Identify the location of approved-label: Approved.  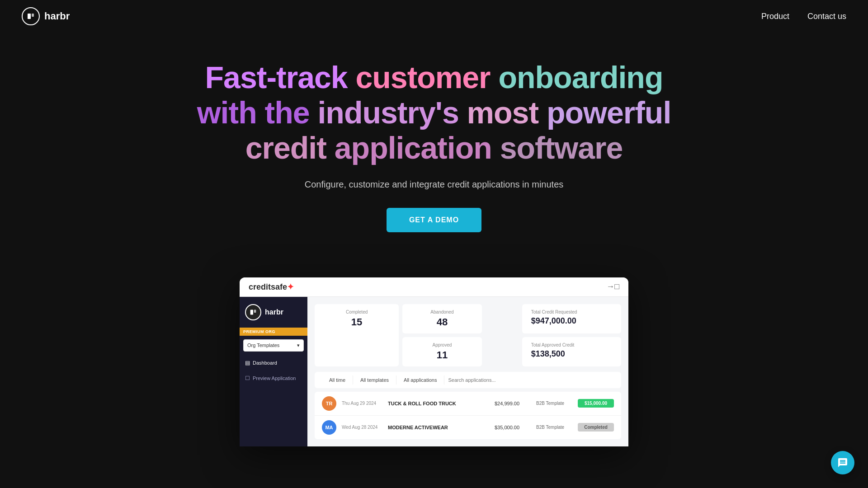
(442, 345).